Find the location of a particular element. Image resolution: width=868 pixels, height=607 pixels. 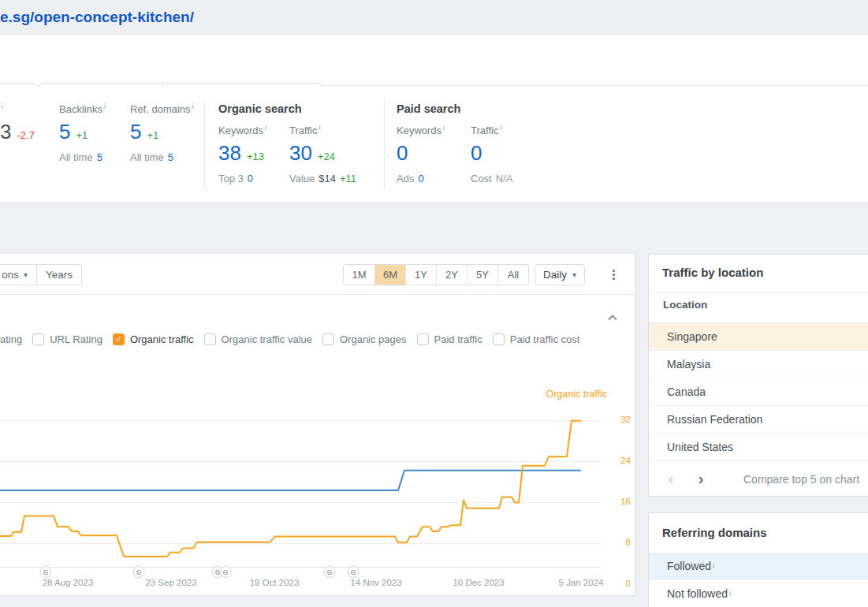

checkbox-organic-traffic: ✓Organic traffic is located at coordinates (153, 339).